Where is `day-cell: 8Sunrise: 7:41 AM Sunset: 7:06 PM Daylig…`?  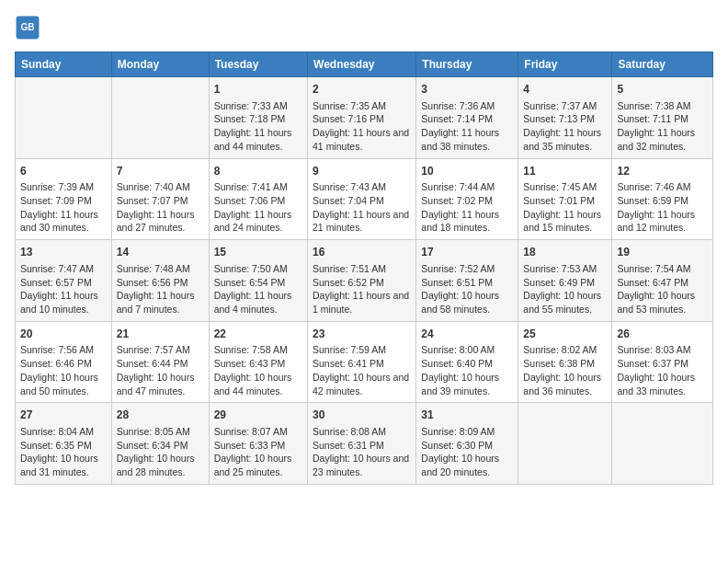 day-cell: 8Sunrise: 7:41 AM Sunset: 7:06 PM Daylig… is located at coordinates (257, 199).